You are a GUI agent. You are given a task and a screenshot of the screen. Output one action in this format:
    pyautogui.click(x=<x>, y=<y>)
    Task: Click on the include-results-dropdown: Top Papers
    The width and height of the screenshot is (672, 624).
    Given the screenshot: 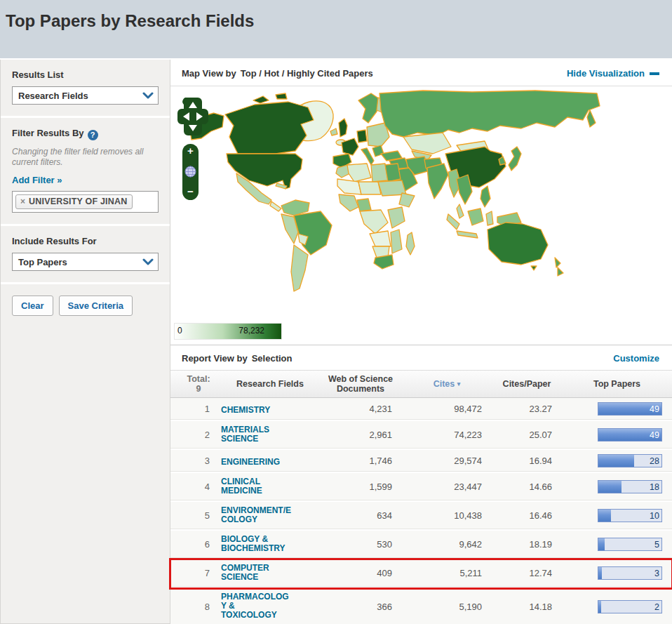 What is the action you would take?
    pyautogui.click(x=86, y=262)
    